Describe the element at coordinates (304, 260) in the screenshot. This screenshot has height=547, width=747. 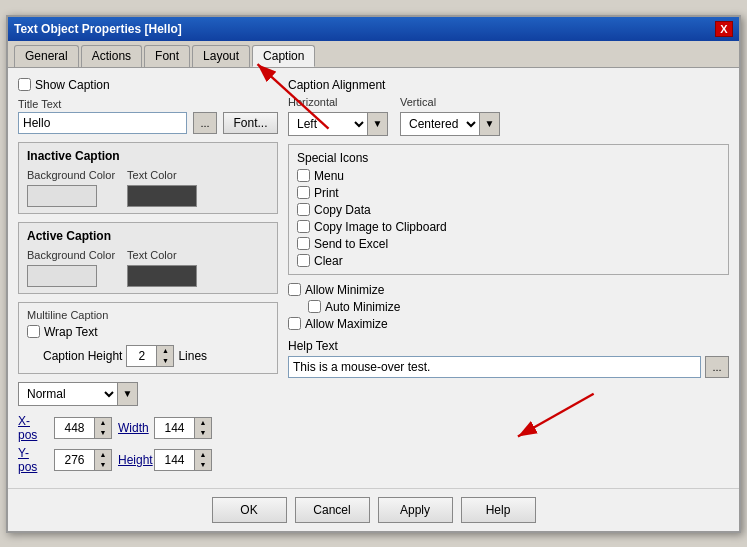
I see `icon-clear-checkbox` at that location.